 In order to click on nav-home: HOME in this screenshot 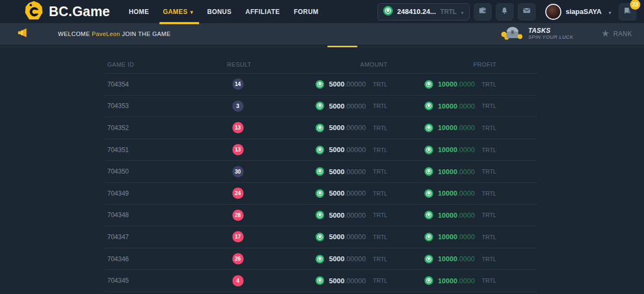, I will do `click(139, 12)`.